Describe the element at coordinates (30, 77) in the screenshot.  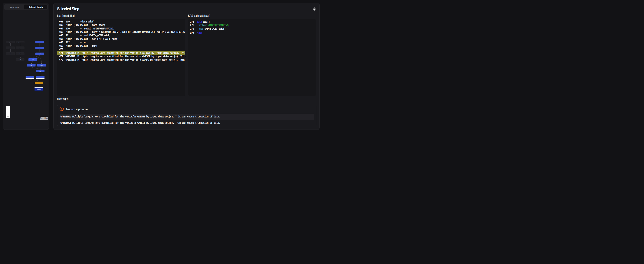
I see `svg-text: EMPTY_ADEF` at that location.